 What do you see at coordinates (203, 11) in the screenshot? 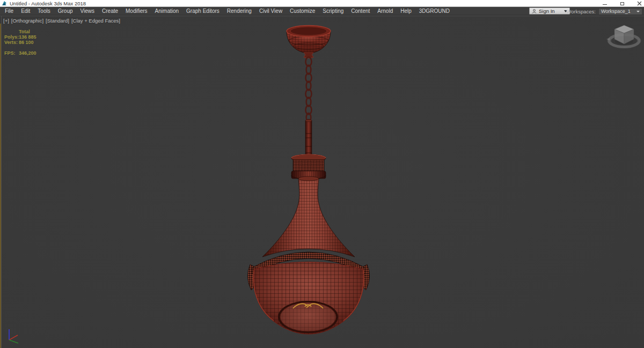
I see `menu-graph-editors: Graph Editors` at bounding box center [203, 11].